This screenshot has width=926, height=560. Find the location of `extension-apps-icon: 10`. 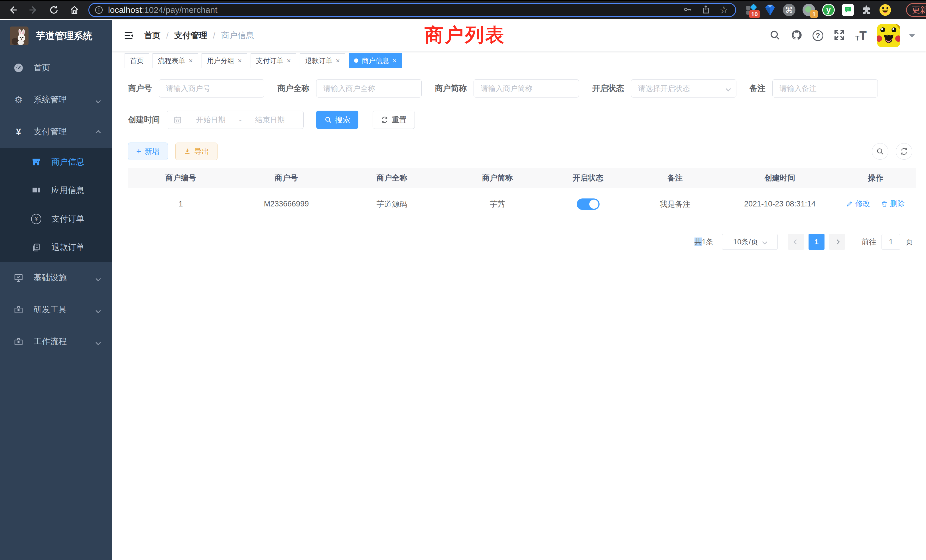

extension-apps-icon: 10 is located at coordinates (751, 10).